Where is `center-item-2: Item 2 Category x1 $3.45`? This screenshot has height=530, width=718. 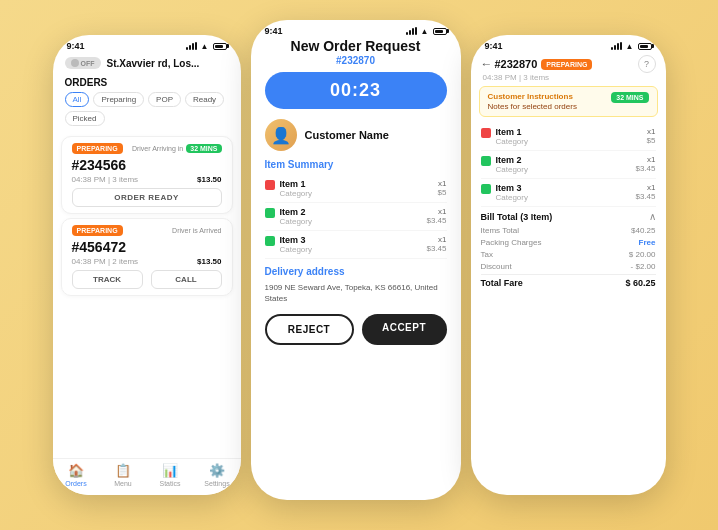 center-item-2: Item 2 Category x1 $3.45 is located at coordinates (356, 217).